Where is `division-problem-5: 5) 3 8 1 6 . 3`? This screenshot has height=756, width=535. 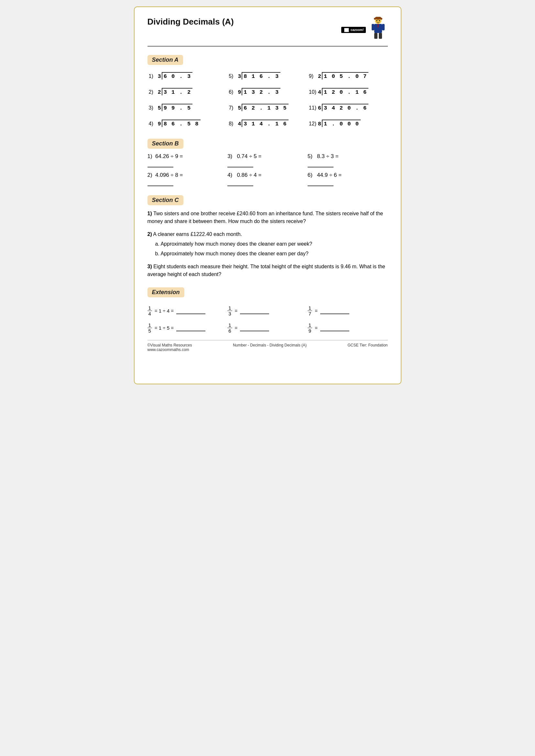
division-problem-5: 5) 3 8 1 6 . 3 is located at coordinates (268, 76).